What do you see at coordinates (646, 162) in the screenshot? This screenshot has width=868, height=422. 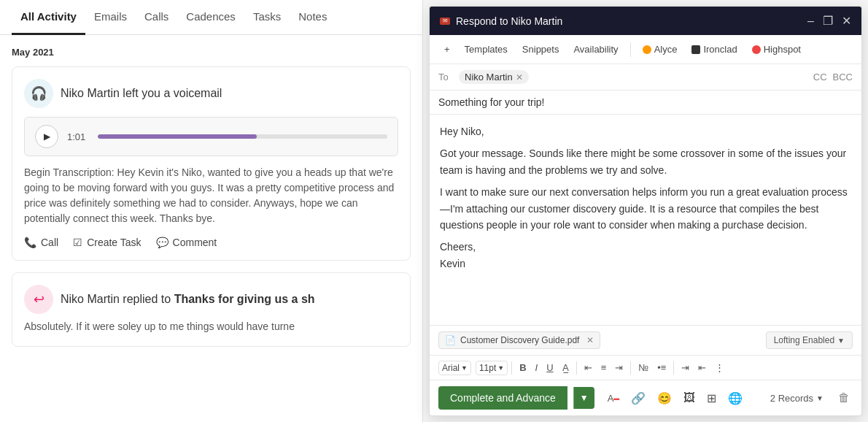 I see `body-para1: Got your message. Sounds like there migh…` at bounding box center [646, 162].